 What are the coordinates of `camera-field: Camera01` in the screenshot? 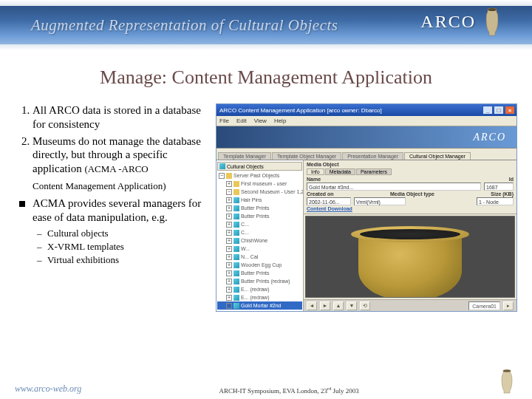 It's located at (485, 306).